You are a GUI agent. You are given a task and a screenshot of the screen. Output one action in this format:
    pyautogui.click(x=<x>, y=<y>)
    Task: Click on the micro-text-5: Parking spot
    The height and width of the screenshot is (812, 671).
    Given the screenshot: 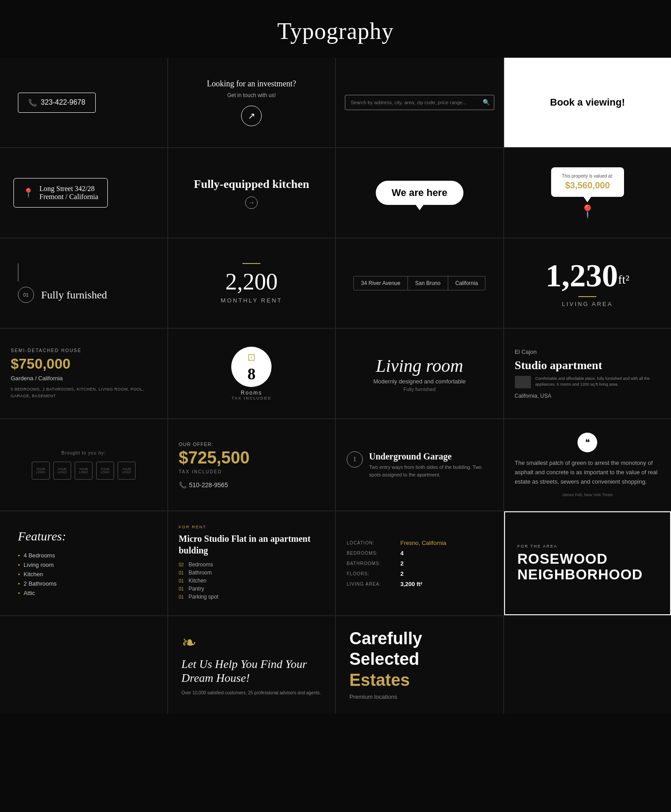 What is the action you would take?
    pyautogui.click(x=204, y=597)
    